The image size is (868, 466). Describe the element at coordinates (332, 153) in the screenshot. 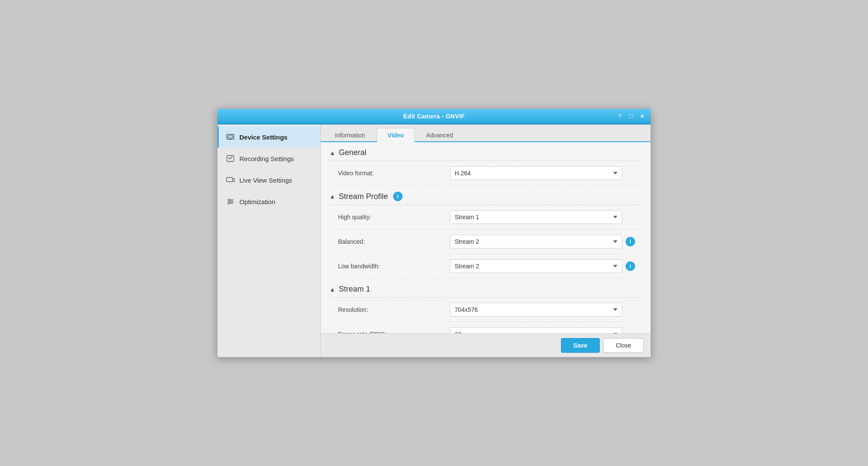

I see `general-chevron-icon: ▲` at that location.